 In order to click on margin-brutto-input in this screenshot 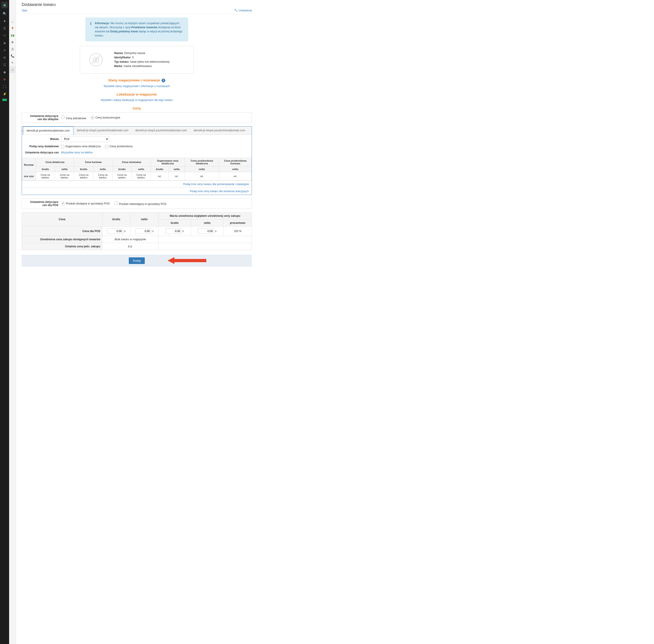, I will do `click(173, 231)`.